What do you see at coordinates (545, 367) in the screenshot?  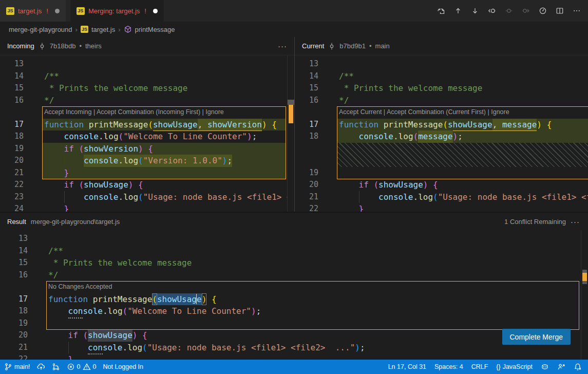 I see `copilot-status-item` at bounding box center [545, 367].